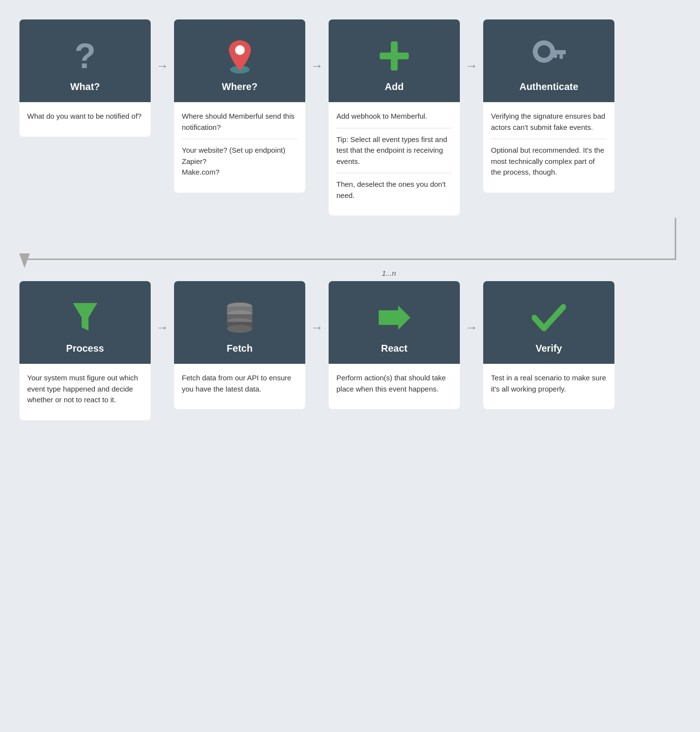 The height and width of the screenshot is (732, 700). Describe the element at coordinates (350, 242) in the screenshot. I see `row-connector` at that location.